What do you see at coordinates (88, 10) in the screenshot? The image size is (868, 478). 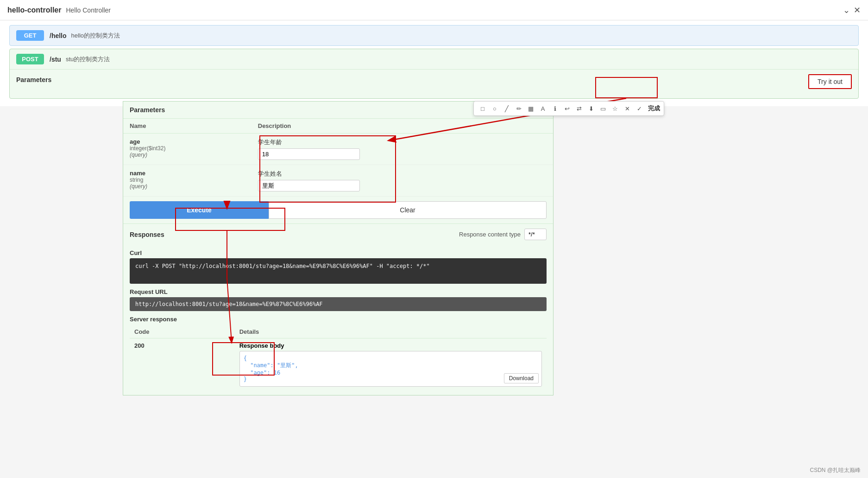 I see `window-subtitle: Hello Controller` at bounding box center [88, 10].